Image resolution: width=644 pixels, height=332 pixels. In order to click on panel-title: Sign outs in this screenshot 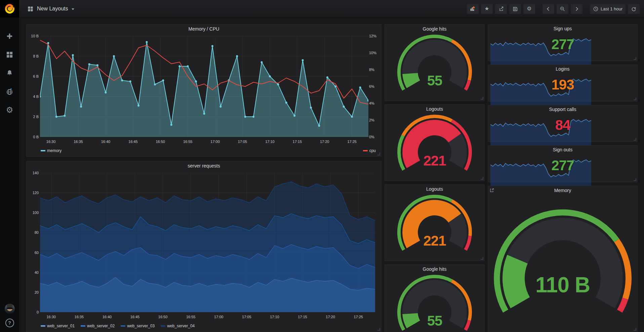, I will do `click(563, 150)`.